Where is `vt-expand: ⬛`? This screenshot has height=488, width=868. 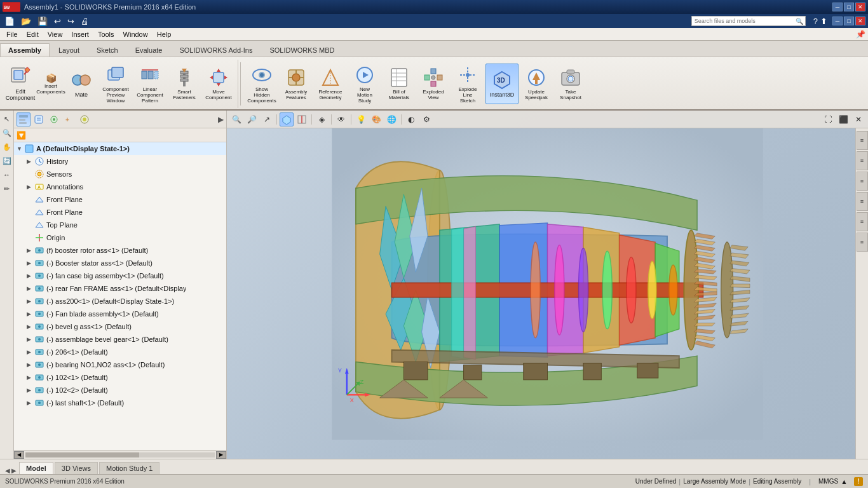 vt-expand: ⬛ is located at coordinates (843, 119).